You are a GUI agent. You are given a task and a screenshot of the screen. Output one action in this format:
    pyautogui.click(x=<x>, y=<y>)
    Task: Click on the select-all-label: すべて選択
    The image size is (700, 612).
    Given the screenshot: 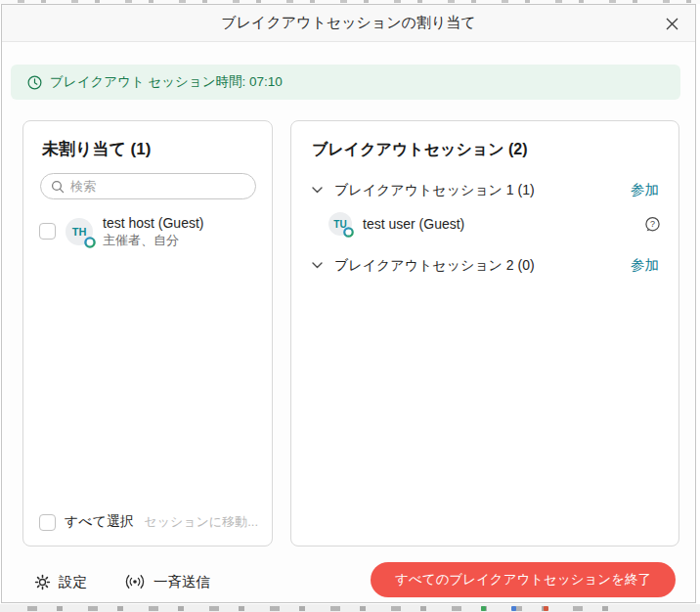 What is the action you would take?
    pyautogui.click(x=100, y=522)
    